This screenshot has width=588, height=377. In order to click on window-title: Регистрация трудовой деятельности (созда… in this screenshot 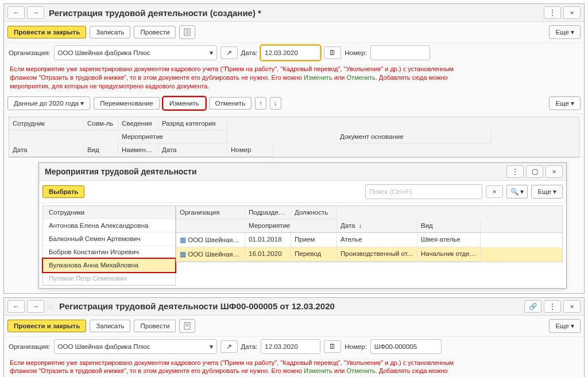, I will do `click(155, 13)`.